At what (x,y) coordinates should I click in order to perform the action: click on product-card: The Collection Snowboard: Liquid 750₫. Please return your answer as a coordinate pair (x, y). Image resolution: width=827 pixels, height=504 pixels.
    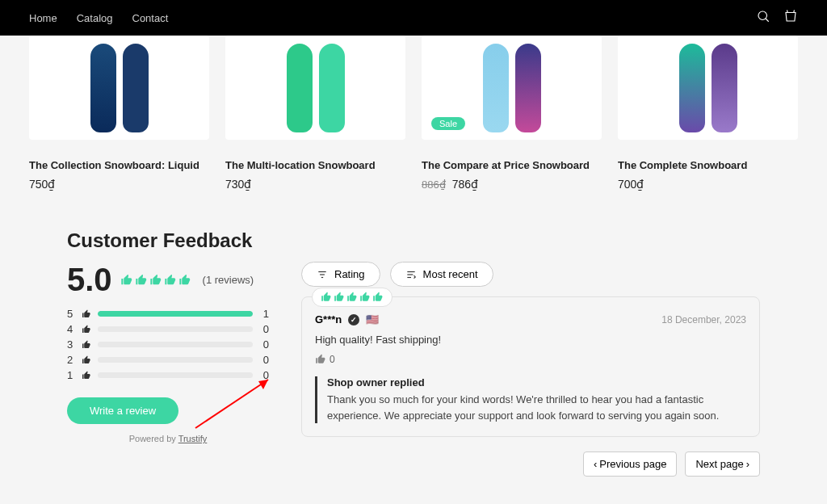
    Looking at the image, I should click on (120, 113).